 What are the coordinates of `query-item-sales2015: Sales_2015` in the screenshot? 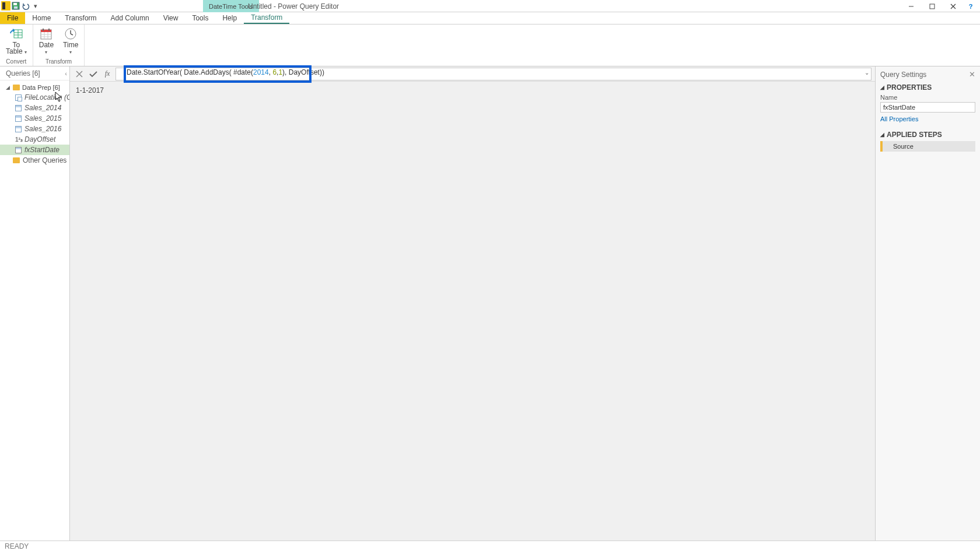 It's located at (35, 118).